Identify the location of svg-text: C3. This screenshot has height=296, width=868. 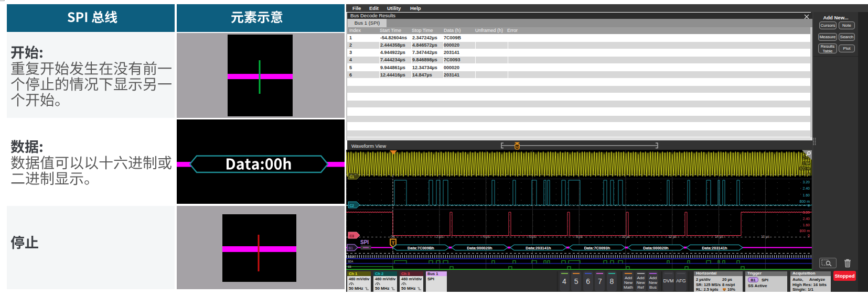
(352, 236).